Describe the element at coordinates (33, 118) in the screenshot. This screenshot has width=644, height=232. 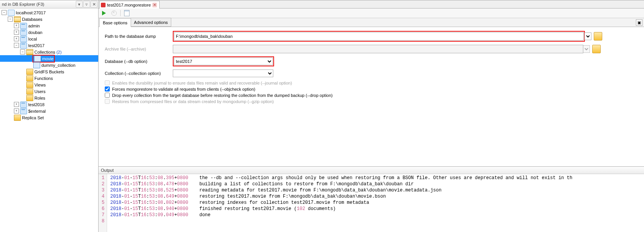
I see `tree-label: Replica Set` at that location.